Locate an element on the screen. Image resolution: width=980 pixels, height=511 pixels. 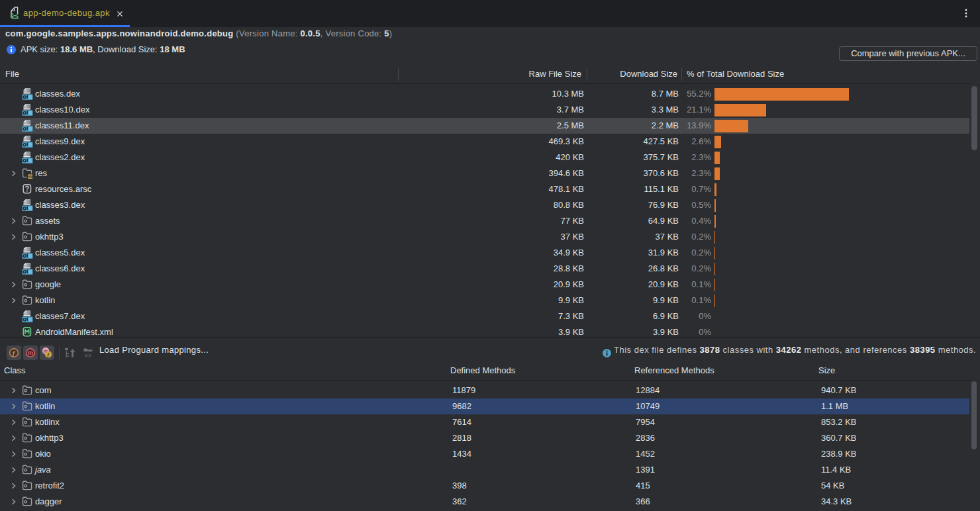
svg-text: m is located at coordinates (30, 353).